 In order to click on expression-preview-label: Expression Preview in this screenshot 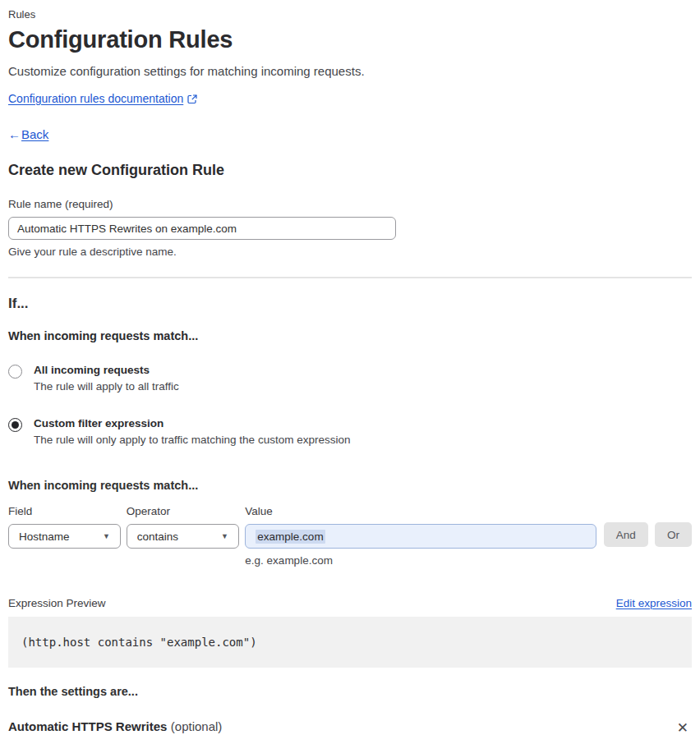, I will do `click(58, 603)`.